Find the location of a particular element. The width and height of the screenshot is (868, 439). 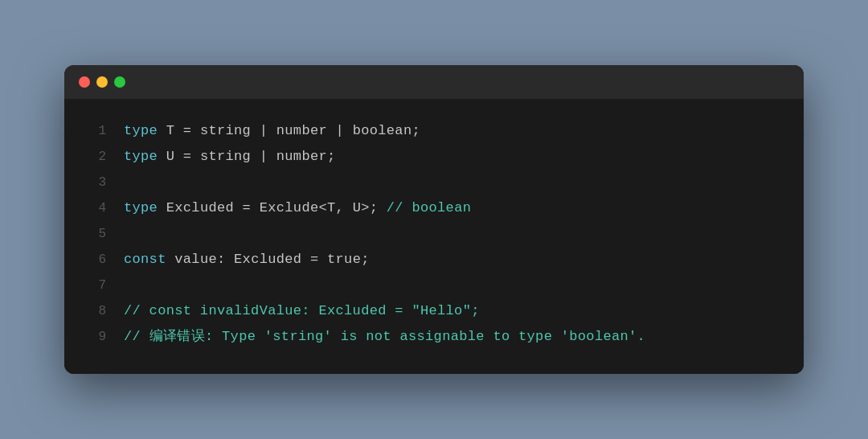

line-number: 5 is located at coordinates (96, 234).